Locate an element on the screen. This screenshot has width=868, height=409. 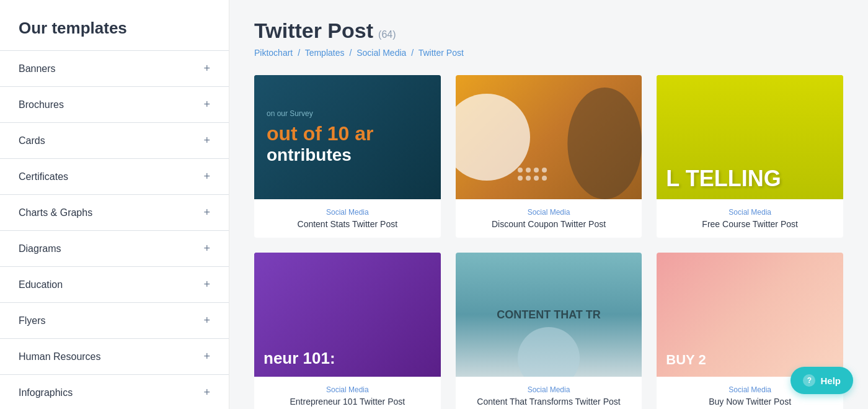
template-category-5: Social Media is located at coordinates (549, 390).